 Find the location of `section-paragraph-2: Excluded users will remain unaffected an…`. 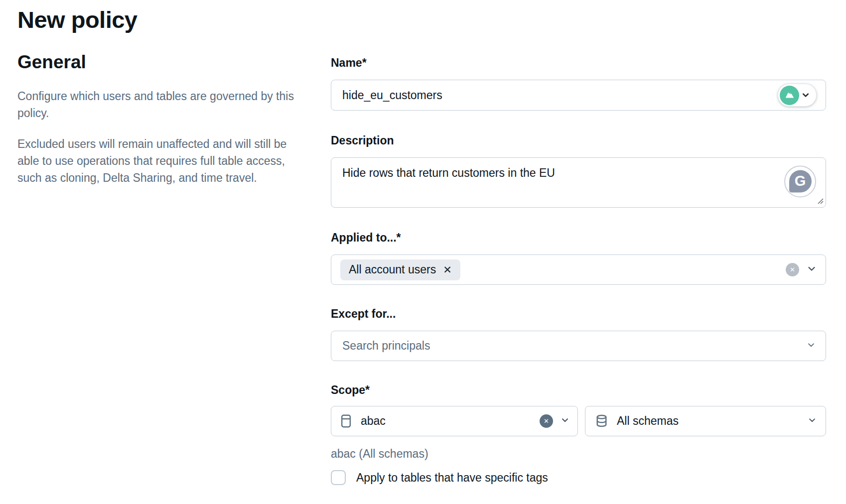

section-paragraph-2: Excluded users will remain unaffected an… is located at coordinates (164, 161).